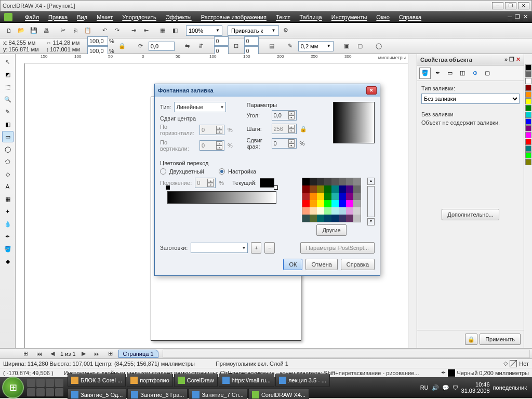  Describe the element at coordinates (219, 248) in the screenshot. I see `presets-combo: ▼` at that location.